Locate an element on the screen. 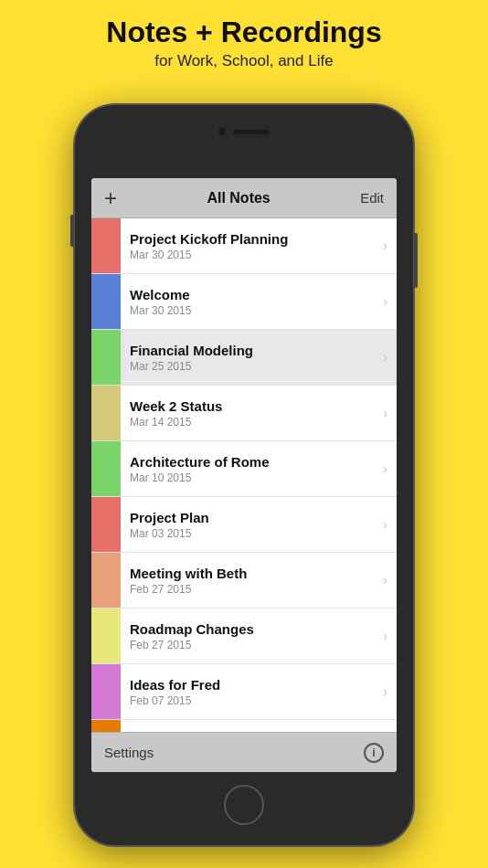  note-content: HawaiiJan 27 2015 is located at coordinates (252, 728).